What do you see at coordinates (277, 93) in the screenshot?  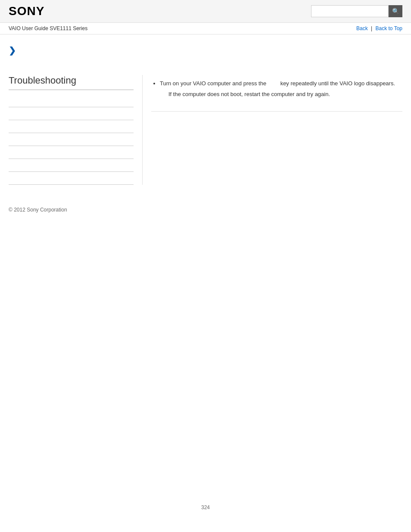 I see `content-section: Turn on your VAIO computer and press the…` at bounding box center [277, 93].